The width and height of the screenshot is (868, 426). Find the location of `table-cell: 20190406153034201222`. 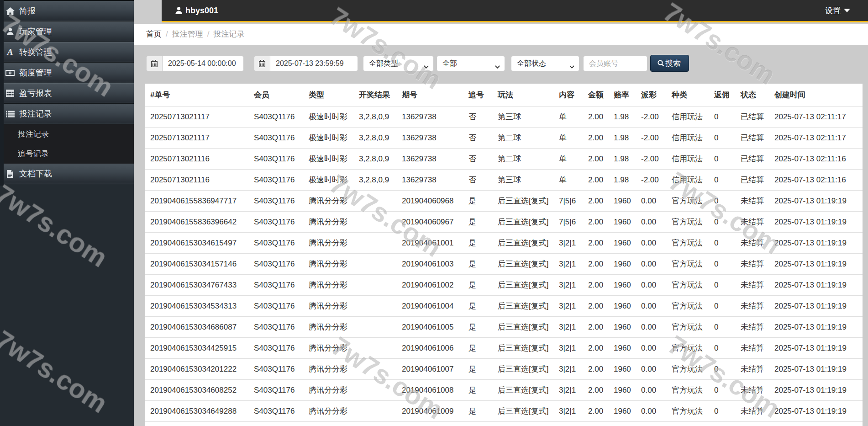

table-cell: 20190406153034201222 is located at coordinates (197, 369).